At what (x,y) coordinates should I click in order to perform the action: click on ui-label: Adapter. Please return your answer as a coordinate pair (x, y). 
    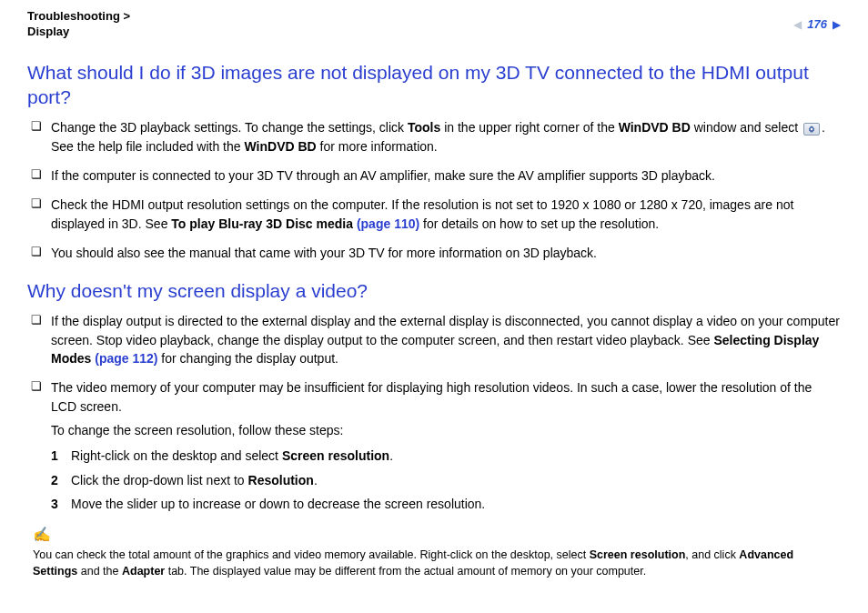
    Looking at the image, I should click on (144, 571).